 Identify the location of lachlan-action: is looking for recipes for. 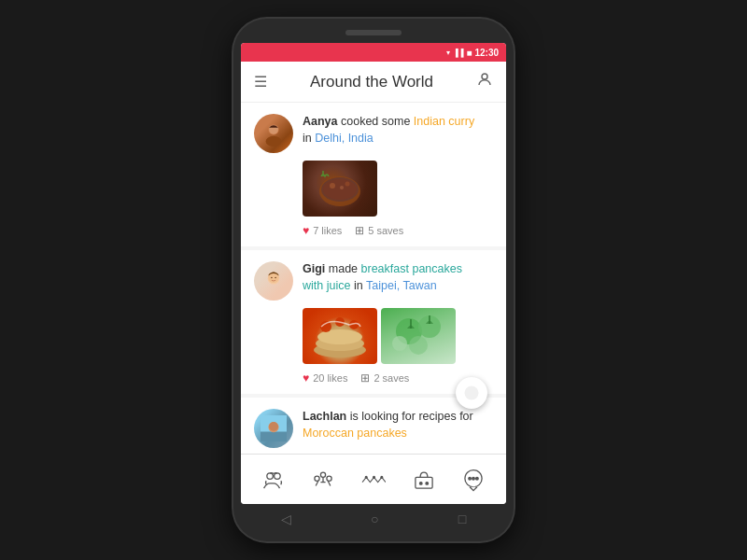
(412, 416).